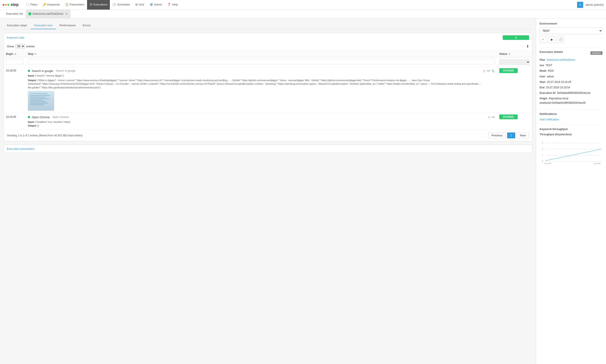 The image size is (606, 364). Describe the element at coordinates (571, 32) in the screenshot. I see `environment-section: Environment TEST PROD DEV ✓ ▶ 🕐` at that location.